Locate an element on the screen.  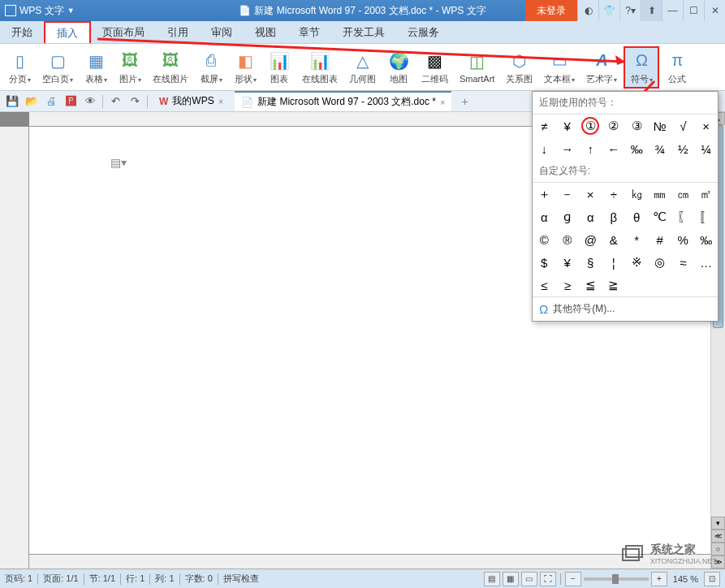
print-preview-icon: 👁 is located at coordinates (90, 102).